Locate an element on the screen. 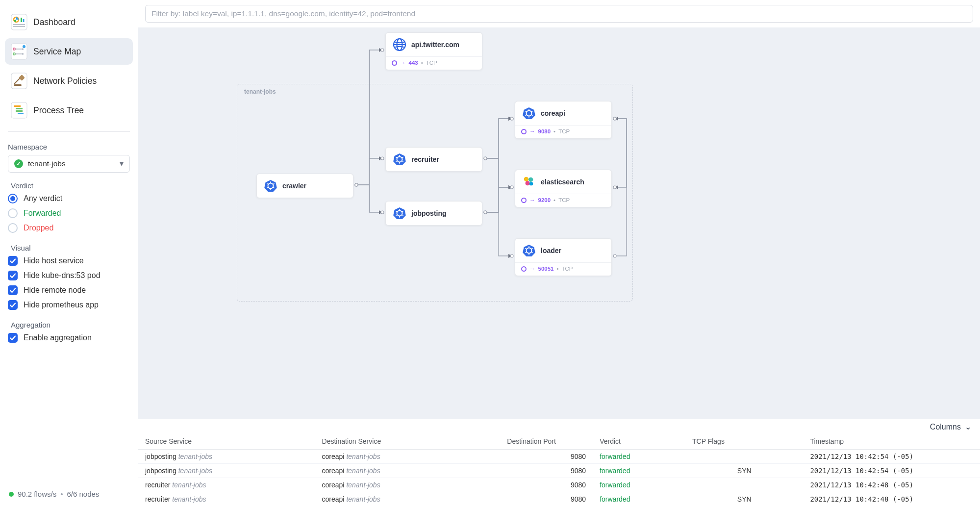  status-flows: 90.2 flows/s is located at coordinates (37, 494).